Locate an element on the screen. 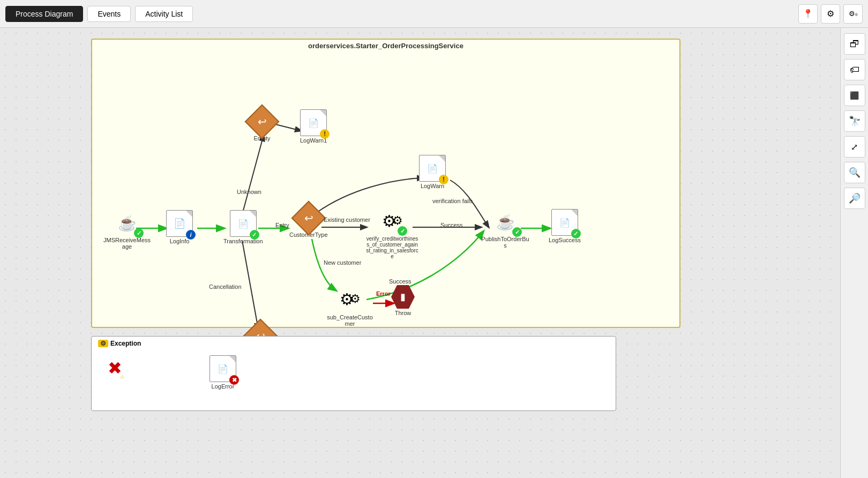 Image resolution: width=868 pixels, height=478 pixels. transformation-icon: 📄 ✓ is located at coordinates (243, 223).